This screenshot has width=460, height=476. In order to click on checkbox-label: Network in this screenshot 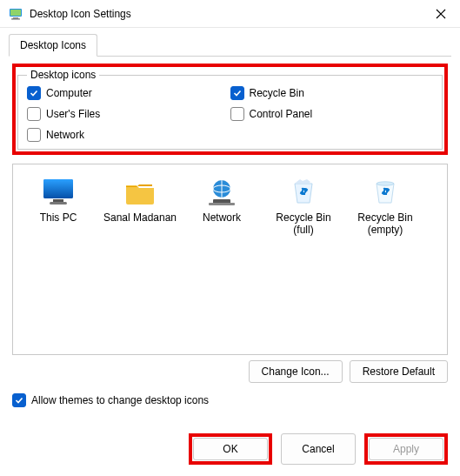, I will do `click(65, 135)`.